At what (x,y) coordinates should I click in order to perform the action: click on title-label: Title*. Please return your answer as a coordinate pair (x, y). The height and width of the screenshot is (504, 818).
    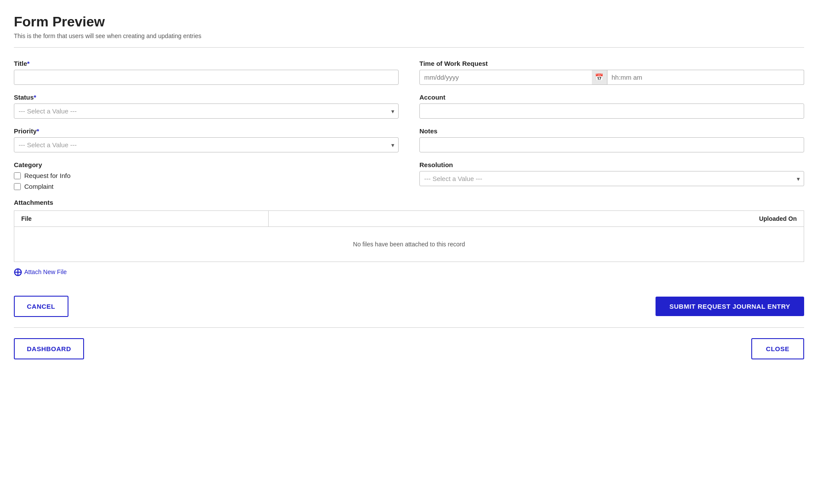
    Looking at the image, I should click on (206, 63).